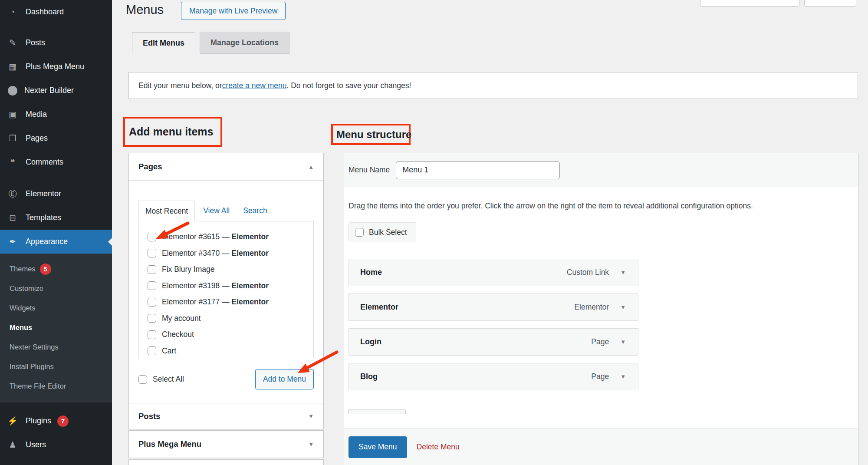  What do you see at coordinates (56, 421) in the screenshot?
I see `sidebar-item-plugins: Plugins 7` at bounding box center [56, 421].